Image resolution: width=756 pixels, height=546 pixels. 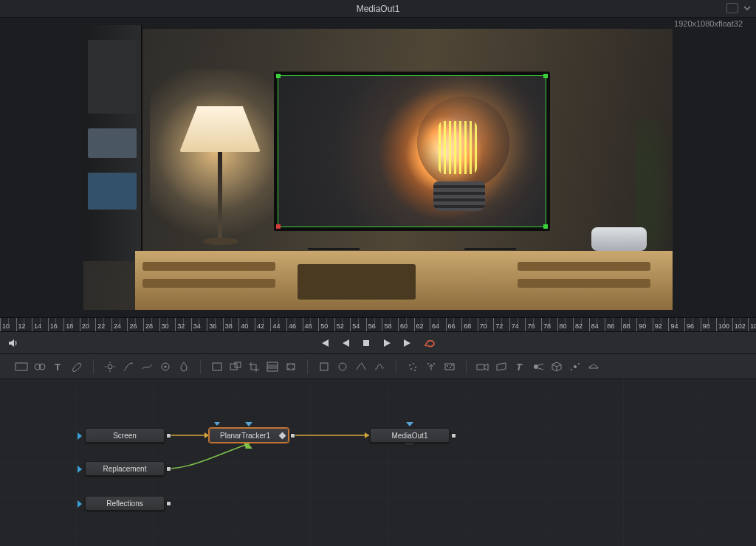 What do you see at coordinates (509, 325) in the screenshot?
I see `ruler-tick: 74` at bounding box center [509, 325].